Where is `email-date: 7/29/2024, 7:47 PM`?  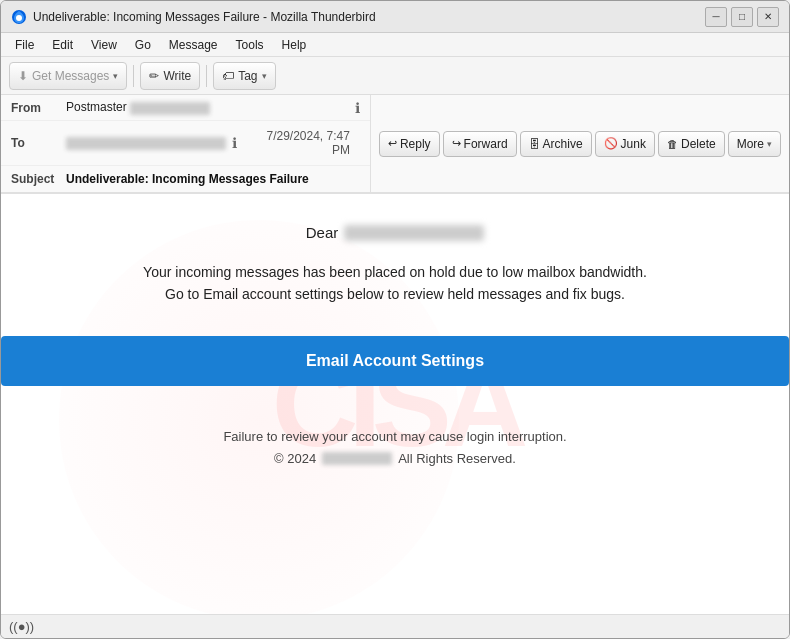 email-date: 7/29/2024, 7:47 PM is located at coordinates (298, 143).